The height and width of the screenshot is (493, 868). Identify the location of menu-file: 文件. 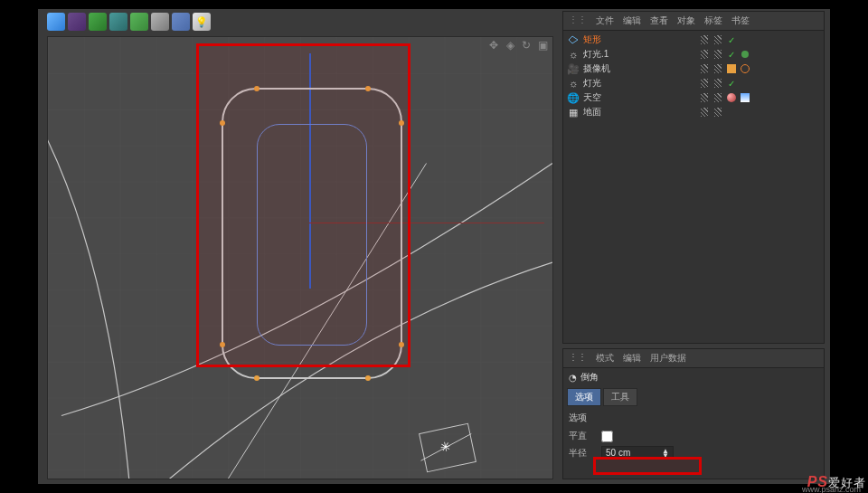
(605, 21).